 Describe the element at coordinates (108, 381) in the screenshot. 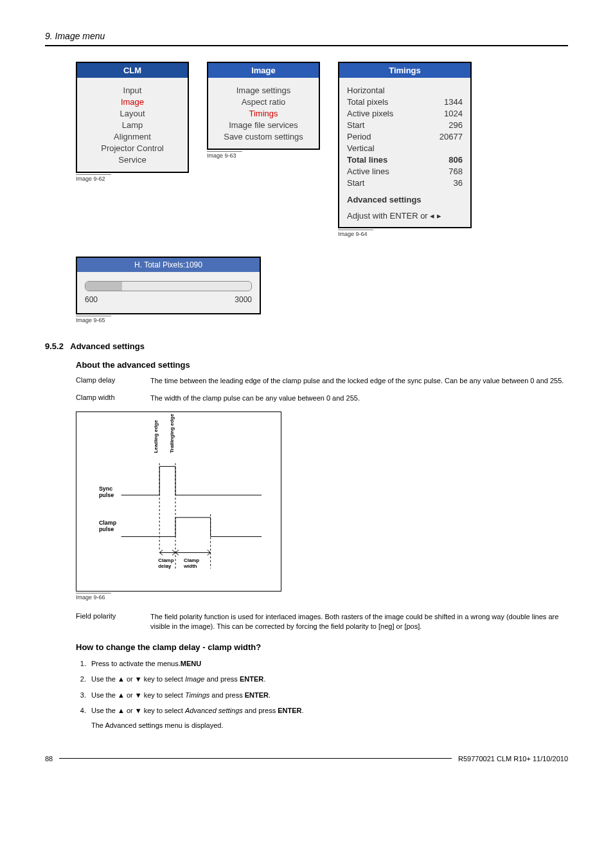

I see `def-term: Clamp delay` at that location.